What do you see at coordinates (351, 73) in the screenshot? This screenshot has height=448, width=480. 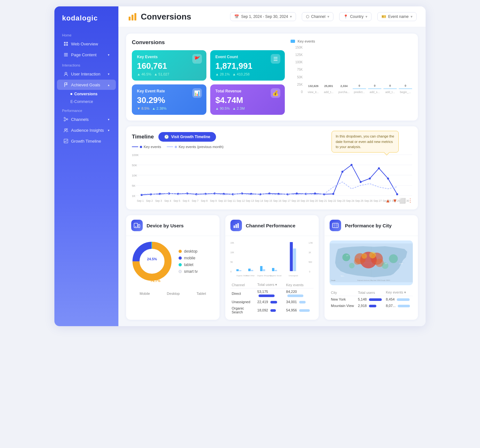 I see `bar-chart-container: 150K 125K 100K 75K 50K 25K 0 132,626` at bounding box center [351, 73].